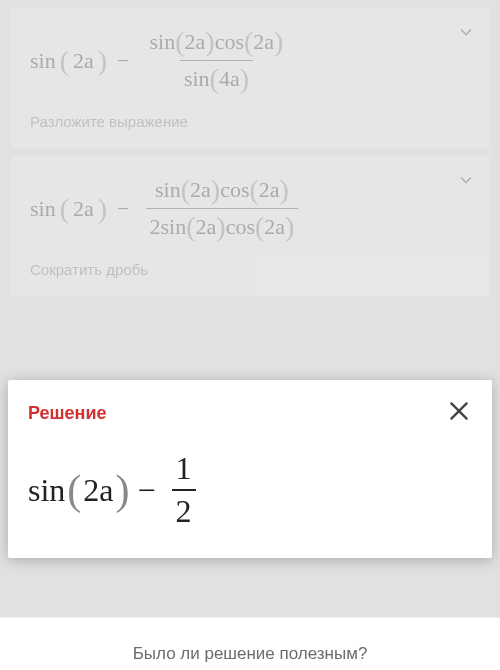 The width and height of the screenshot is (500, 670). What do you see at coordinates (46, 490) in the screenshot?
I see `fn-sin: sin` at bounding box center [46, 490].